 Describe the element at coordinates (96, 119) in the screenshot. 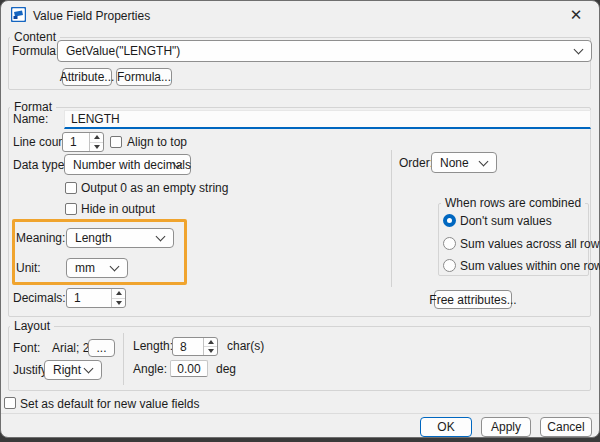

I see `name-value: LENGTH` at that location.